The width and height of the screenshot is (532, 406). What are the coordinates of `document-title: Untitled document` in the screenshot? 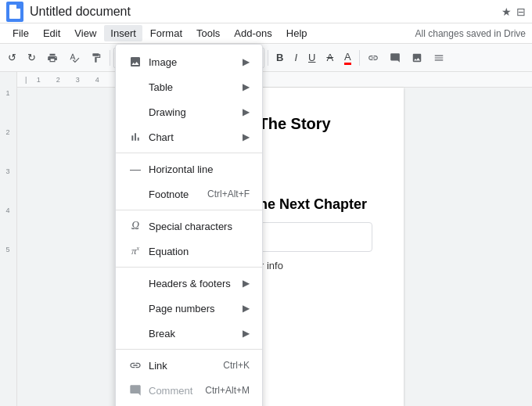 It's located at (266, 12).